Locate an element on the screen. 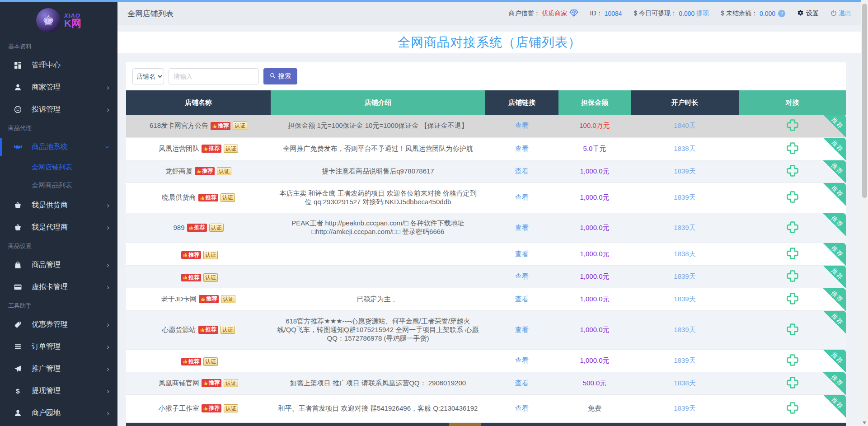 Image resolution: width=868 pixels, height=426 pixels. col-shop-intro: 店铺介绍 is located at coordinates (378, 103).